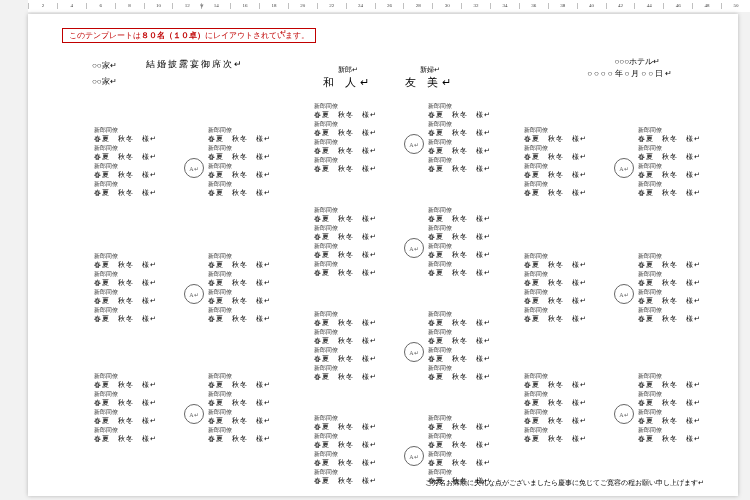  I want to click on seating-table: A↵新郎同僚春夏 秋冬 様↵新郎同僚春夏 秋冬 様↵新郎同僚春夏 秋冬 様↵新郎…, so click(622, 166).